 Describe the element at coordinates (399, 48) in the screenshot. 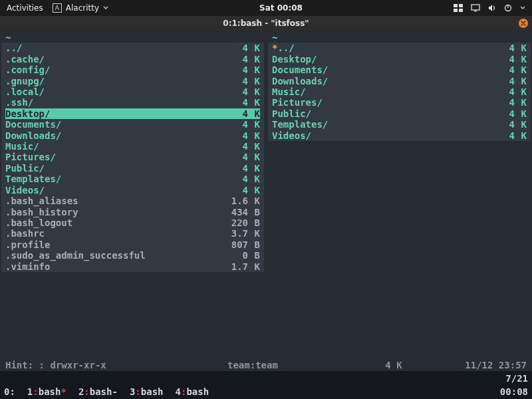

I see `dir-row: *../4K` at that location.